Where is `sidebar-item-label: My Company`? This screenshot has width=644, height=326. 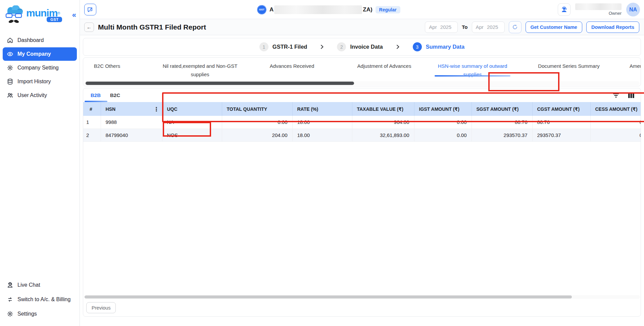 sidebar-item-label: My Company is located at coordinates (34, 54).